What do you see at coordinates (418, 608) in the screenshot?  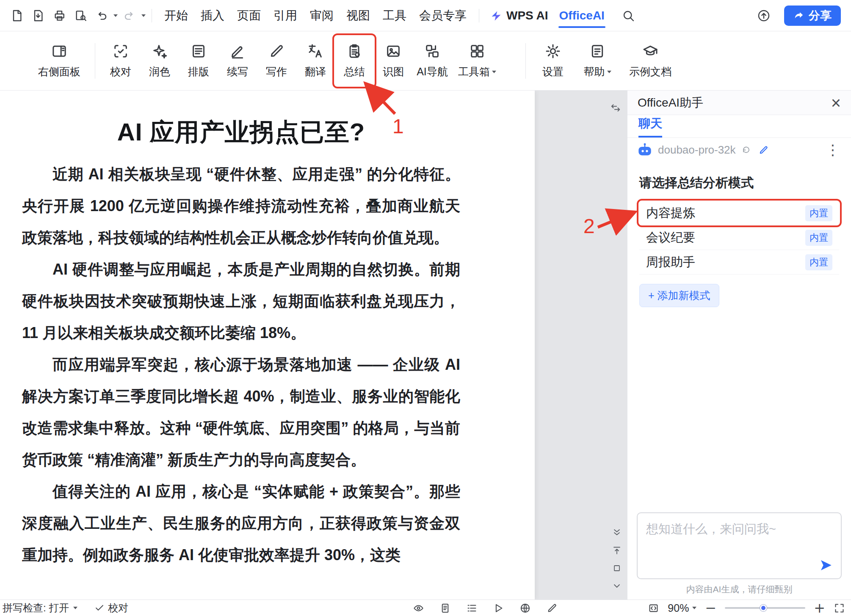 I see `reading-eye-icon` at bounding box center [418, 608].